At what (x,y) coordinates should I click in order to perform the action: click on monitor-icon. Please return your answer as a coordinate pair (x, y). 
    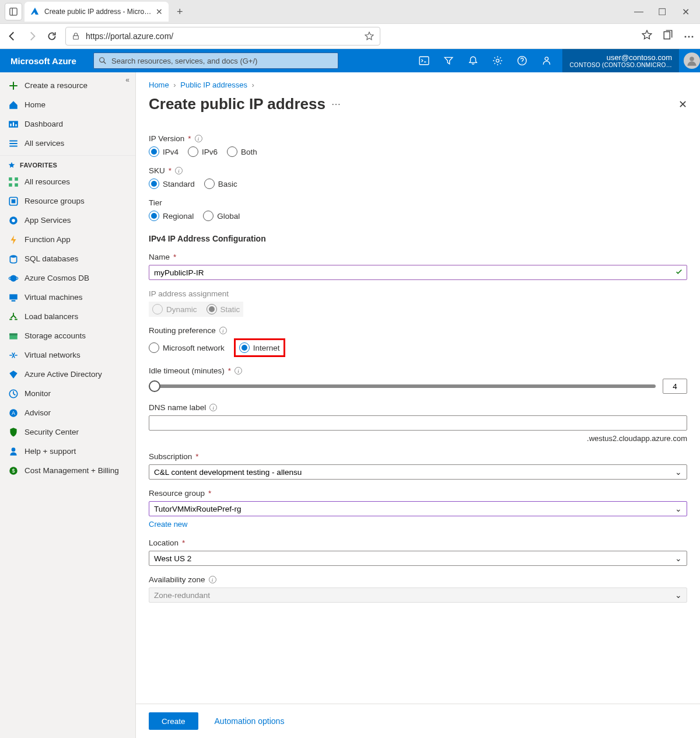
    Looking at the image, I should click on (13, 394).